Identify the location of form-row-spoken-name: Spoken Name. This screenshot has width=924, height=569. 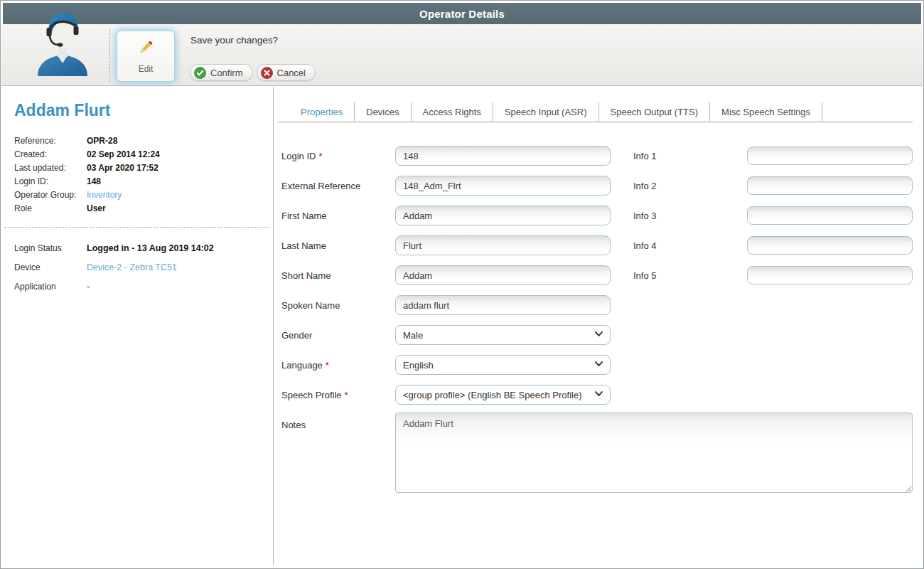
(446, 305).